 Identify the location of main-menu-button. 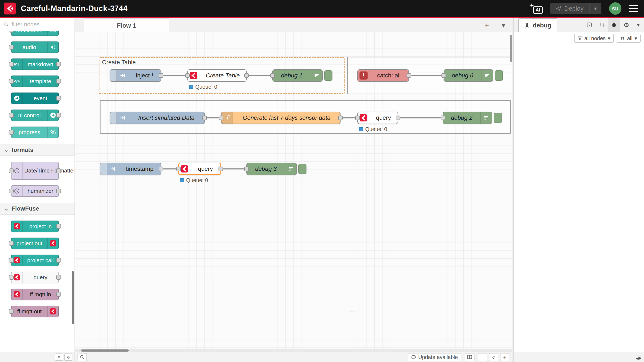
(634, 8).